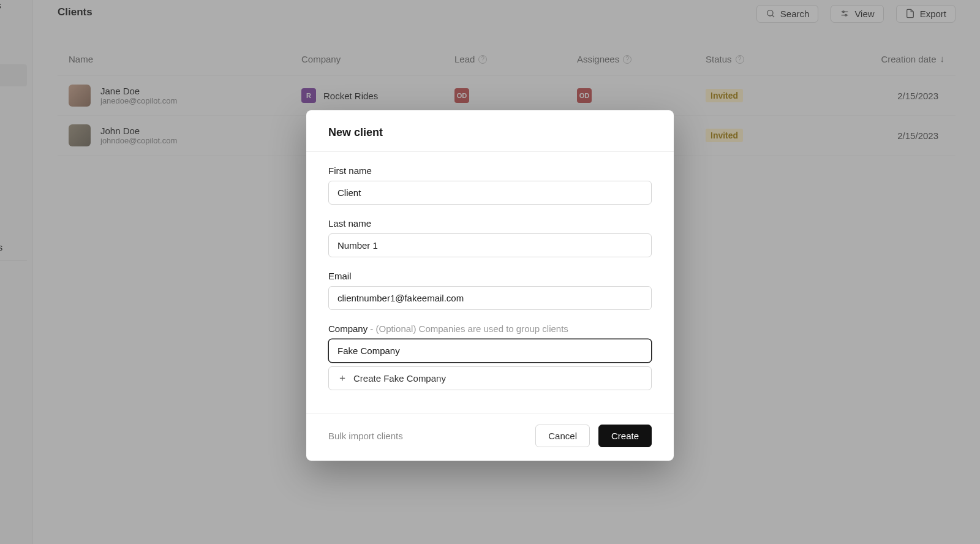  What do you see at coordinates (490, 276) in the screenshot?
I see `email-label: Email` at bounding box center [490, 276].